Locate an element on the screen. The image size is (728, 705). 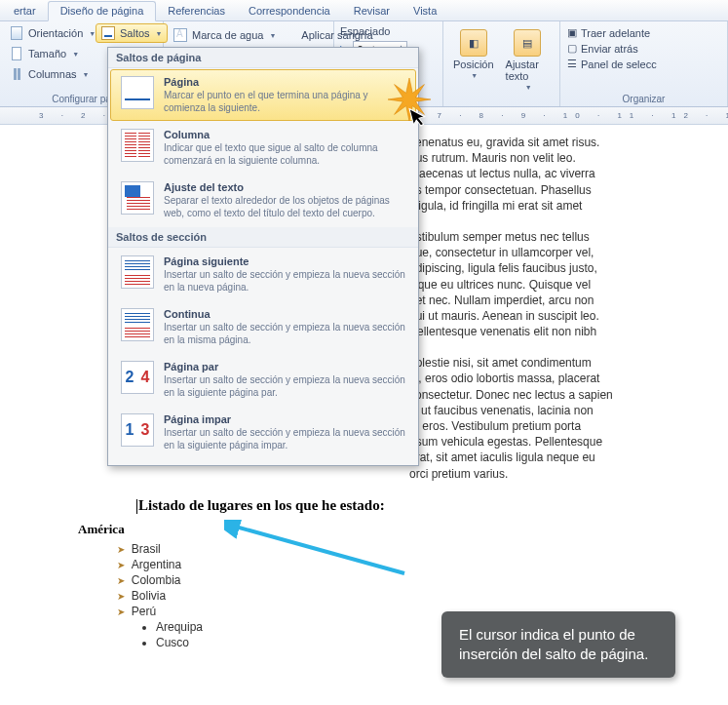
text-cursor is located at coordinates (136, 507).